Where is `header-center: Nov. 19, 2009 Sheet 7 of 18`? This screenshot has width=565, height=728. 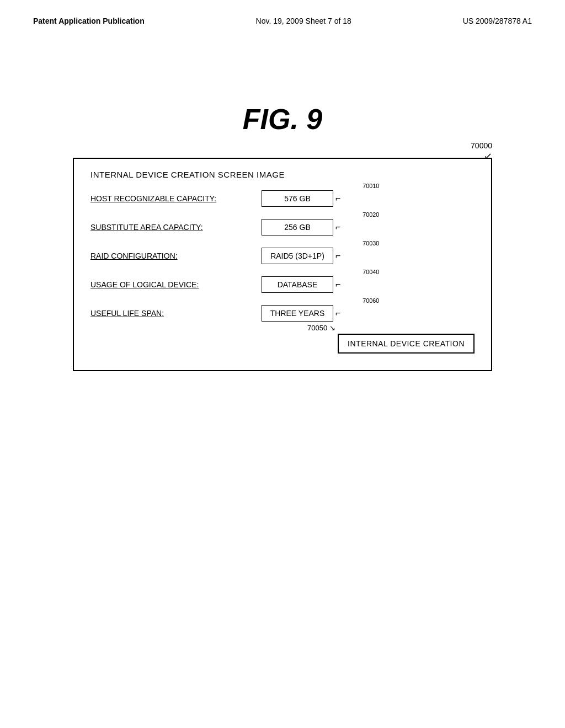 header-center: Nov. 19, 2009 Sheet 7 of 18 is located at coordinates (303, 21).